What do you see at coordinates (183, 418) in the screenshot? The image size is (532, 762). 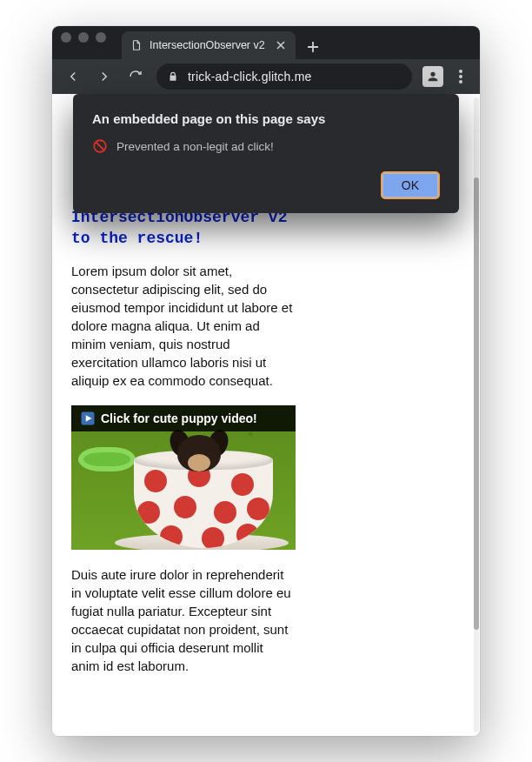 I see `ad-caption-bar: Click for cute puppy video!` at bounding box center [183, 418].